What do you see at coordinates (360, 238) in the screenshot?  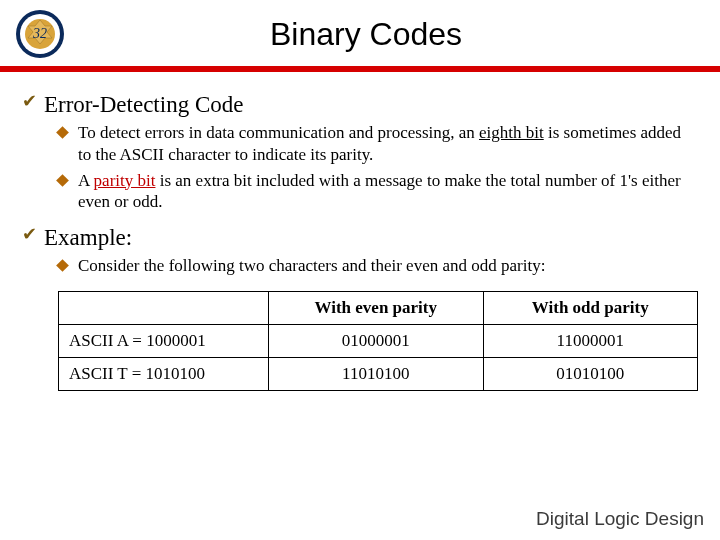 I see `section-heading: ✔ Example:` at bounding box center [360, 238].